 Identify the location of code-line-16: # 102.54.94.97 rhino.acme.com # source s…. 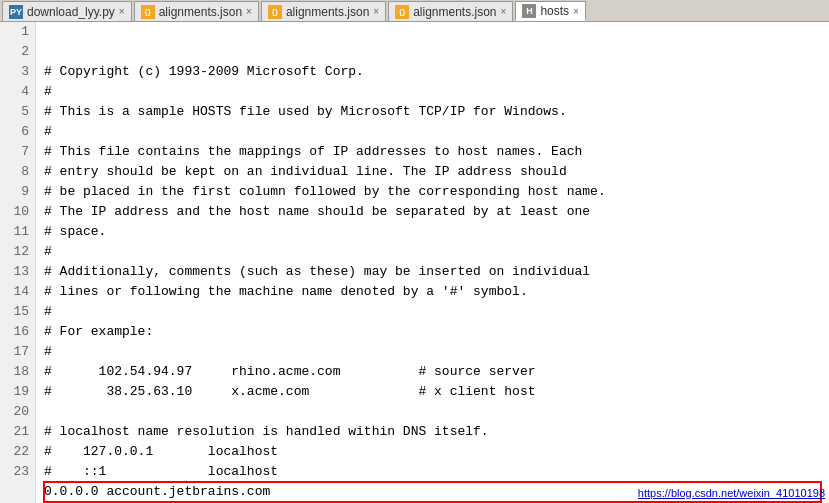
(432, 372).